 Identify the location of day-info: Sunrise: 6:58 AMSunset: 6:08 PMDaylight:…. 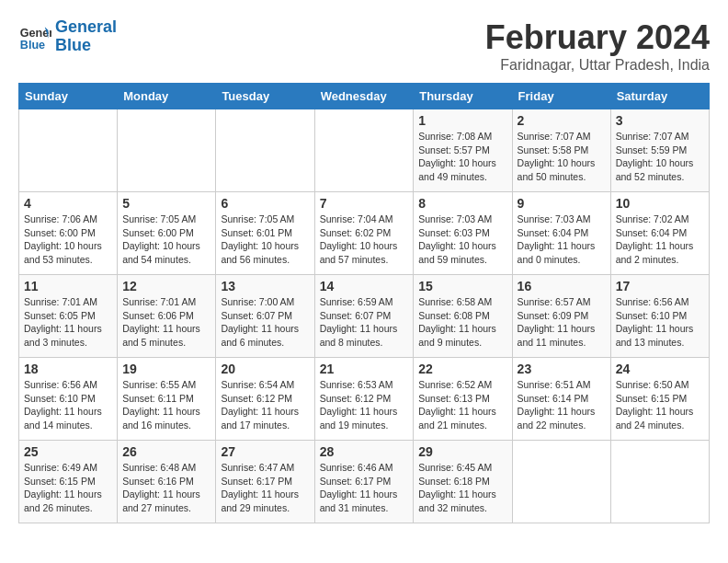
(462, 322).